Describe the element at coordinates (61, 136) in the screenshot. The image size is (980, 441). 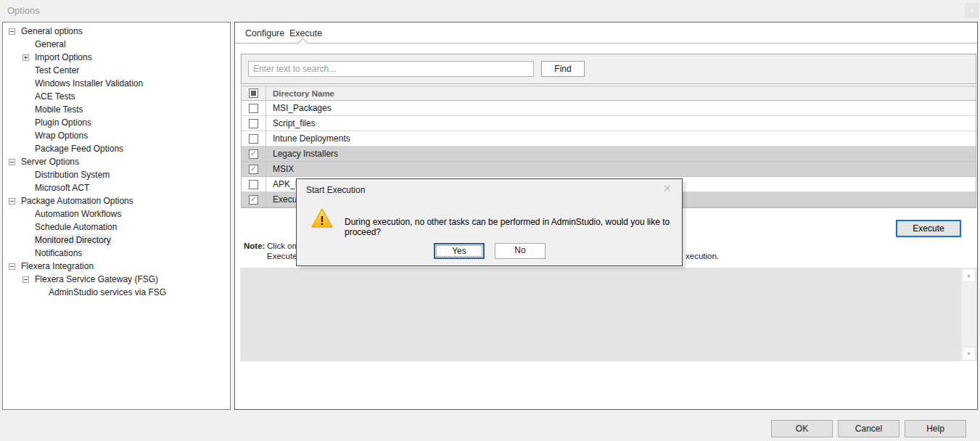
I see `tree-item-label: Wrap Options` at that location.